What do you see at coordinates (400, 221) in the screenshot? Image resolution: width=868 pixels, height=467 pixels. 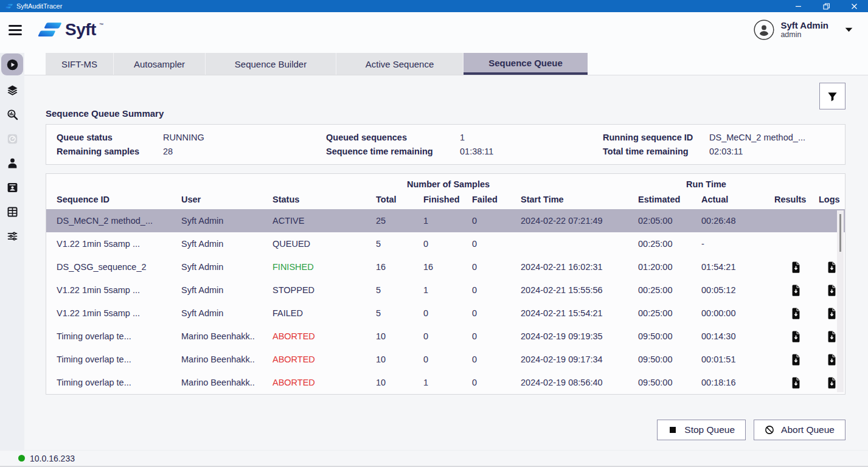 I see `total-cell: 25` at bounding box center [400, 221].